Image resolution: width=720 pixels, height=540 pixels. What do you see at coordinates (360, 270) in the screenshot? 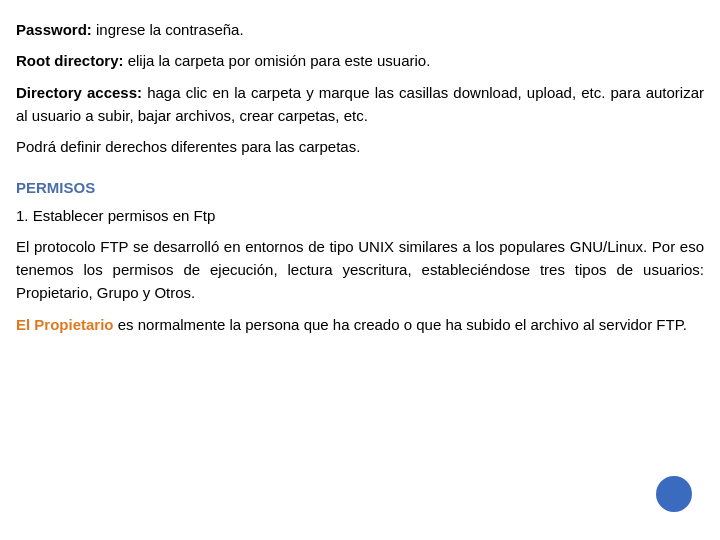
I see `paragraph-ftp: El protocolo FTP se desarrolló en entorn…` at bounding box center [360, 270].